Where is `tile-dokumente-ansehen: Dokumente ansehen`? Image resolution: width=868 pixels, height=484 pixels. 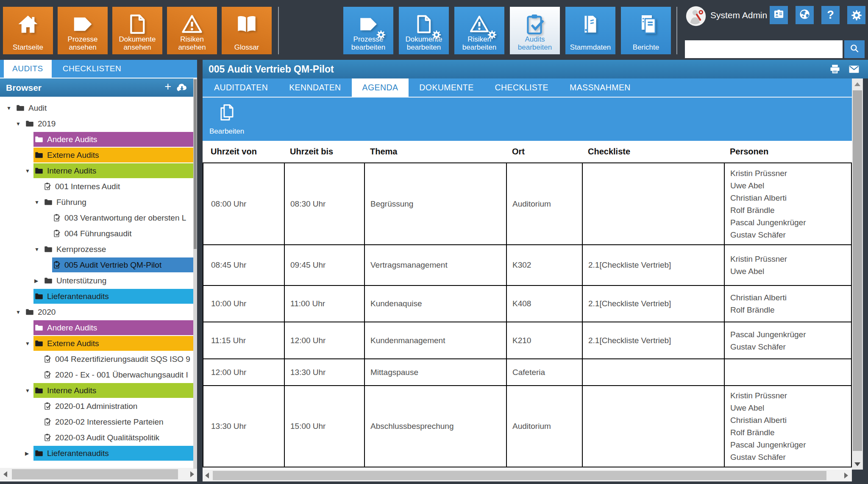 tile-dokumente-ansehen: Dokumente ansehen is located at coordinates (137, 31).